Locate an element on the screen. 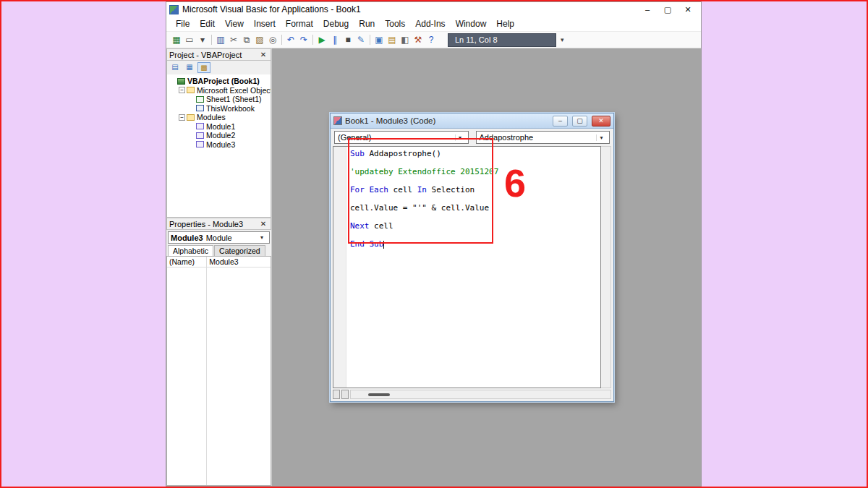 This screenshot has width=868, height=488. menu-edit: Edit is located at coordinates (207, 24).